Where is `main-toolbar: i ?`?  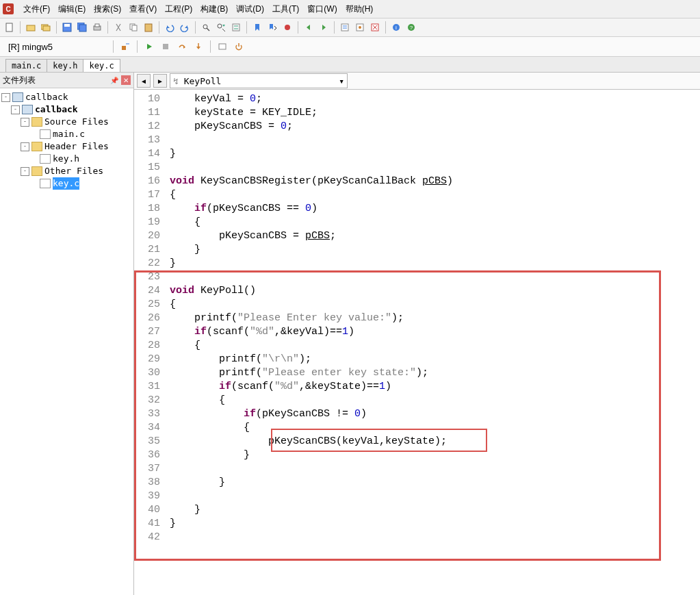 main-toolbar: i ? is located at coordinates (350, 27).